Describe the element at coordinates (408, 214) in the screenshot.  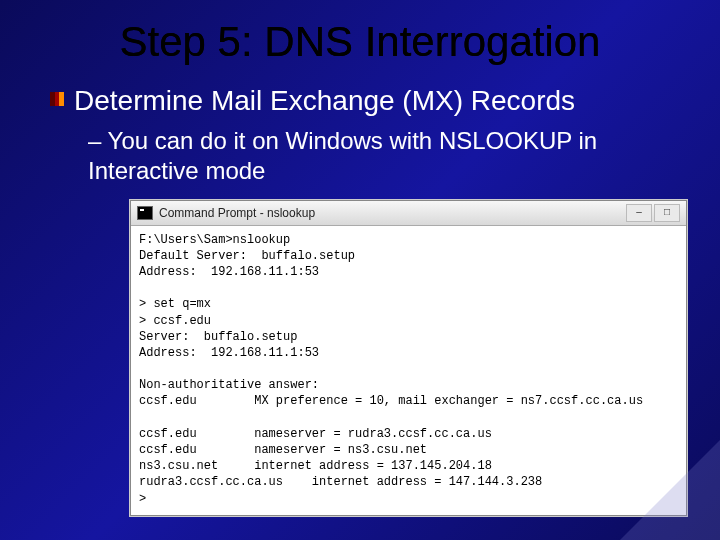
I see `window-titlebar: Command Prompt - nslookup – □` at that location.